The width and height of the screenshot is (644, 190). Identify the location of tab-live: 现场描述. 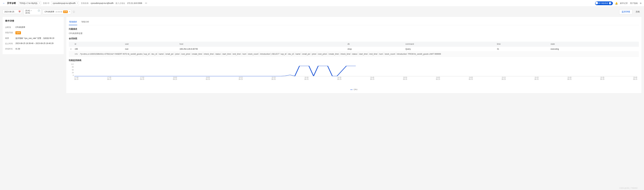
(73, 22).